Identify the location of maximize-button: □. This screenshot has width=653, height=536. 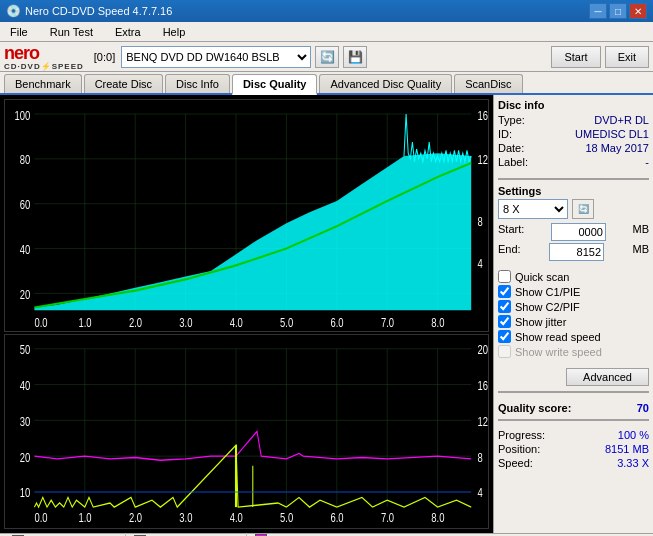
(618, 11).